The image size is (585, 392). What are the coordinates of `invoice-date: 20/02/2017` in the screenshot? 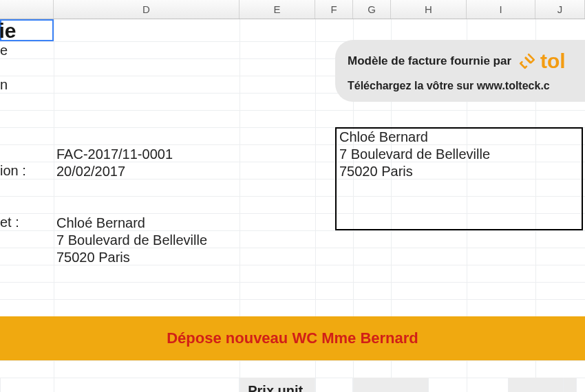 It's located at (91, 172).